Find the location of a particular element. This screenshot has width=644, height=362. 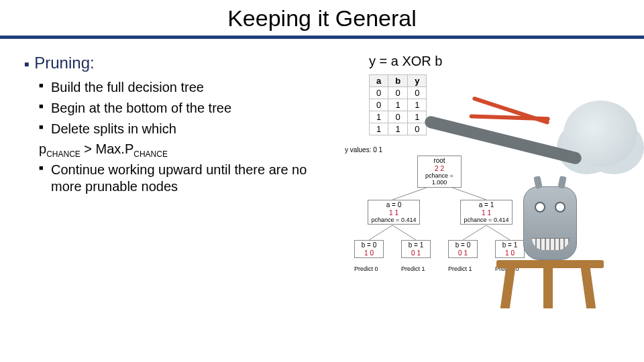

formula: pCHANCE > Max.PCHANCE is located at coordinates (174, 150).